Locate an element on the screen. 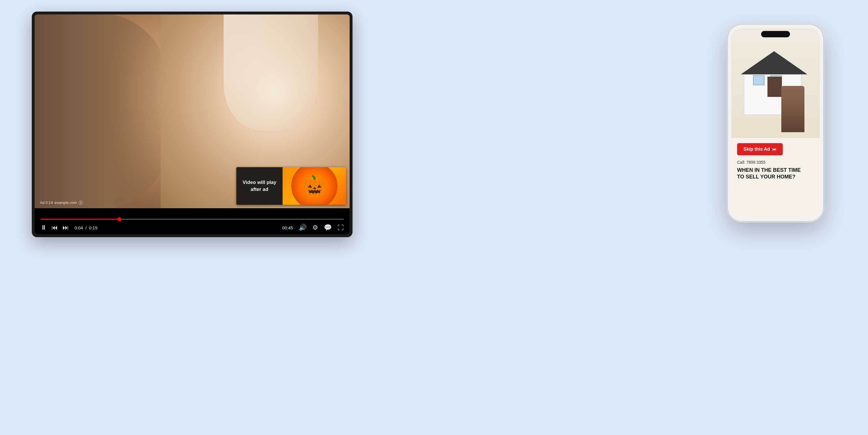 This screenshot has height=435, width=868. pause-button: ⏸ is located at coordinates (44, 228).